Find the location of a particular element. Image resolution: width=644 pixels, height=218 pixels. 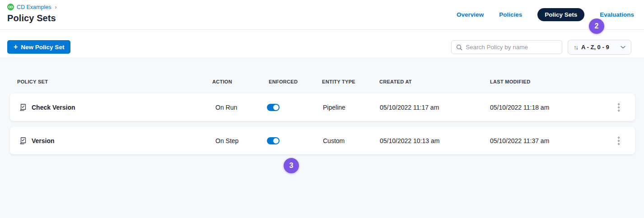

table-row: Check Version On Run Pipeline 05/10/2022… is located at coordinates (322, 107).